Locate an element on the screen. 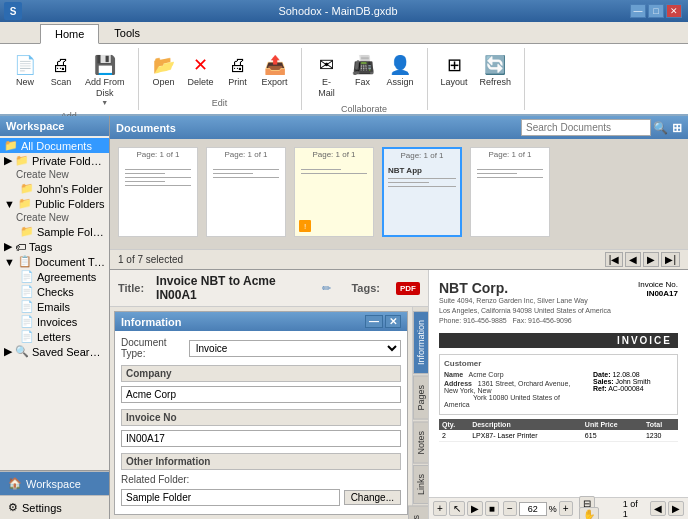 The height and width of the screenshot is (519, 688). sidebar-item-private-folders: ▶ 📁 Private Folders is located at coordinates (54, 160).